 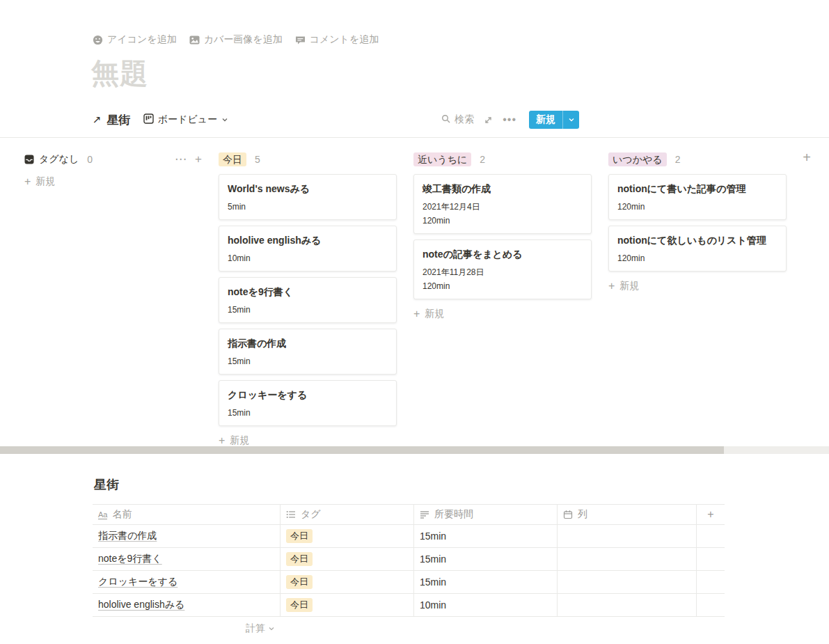 What do you see at coordinates (122, 515) in the screenshot?
I see `column-header-label: 名前` at bounding box center [122, 515].